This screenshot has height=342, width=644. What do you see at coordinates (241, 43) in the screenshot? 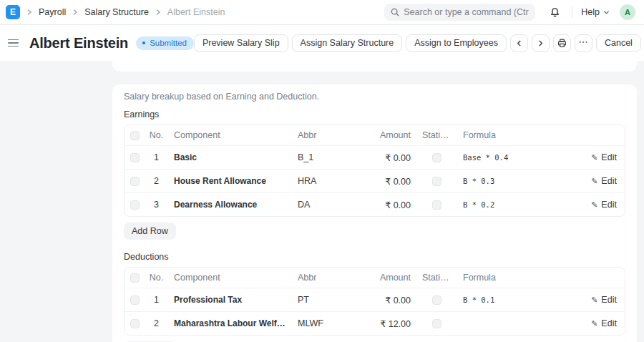
I see `preview-salary-slip-button: Preview Salary Slip` at bounding box center [241, 43].